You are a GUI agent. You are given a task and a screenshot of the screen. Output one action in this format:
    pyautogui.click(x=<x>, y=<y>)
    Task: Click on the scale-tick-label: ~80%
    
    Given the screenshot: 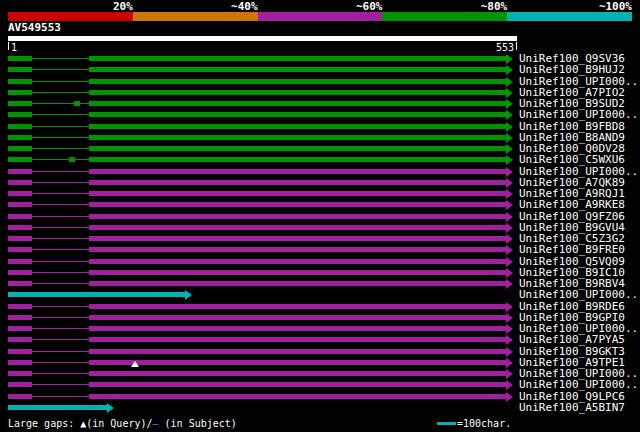 What is the action you would take?
    pyautogui.click(x=494, y=6)
    